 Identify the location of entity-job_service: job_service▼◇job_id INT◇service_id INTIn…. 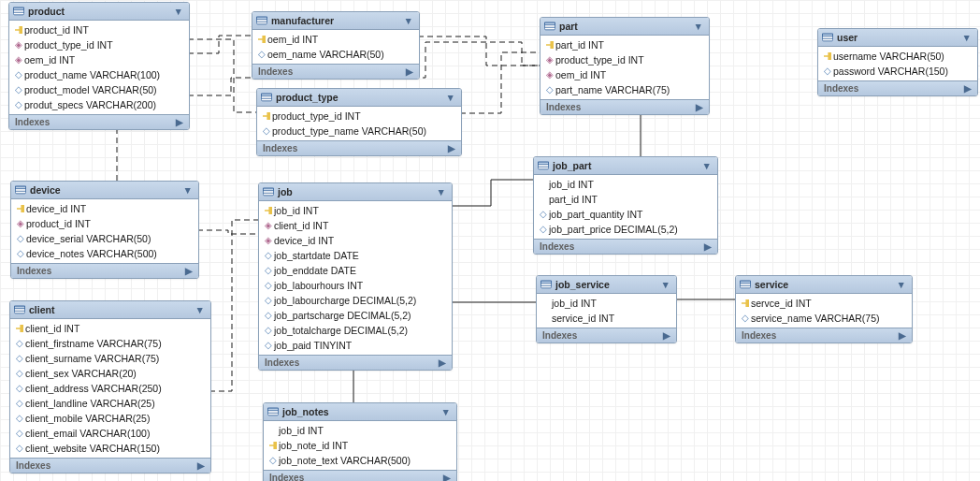
(606, 309).